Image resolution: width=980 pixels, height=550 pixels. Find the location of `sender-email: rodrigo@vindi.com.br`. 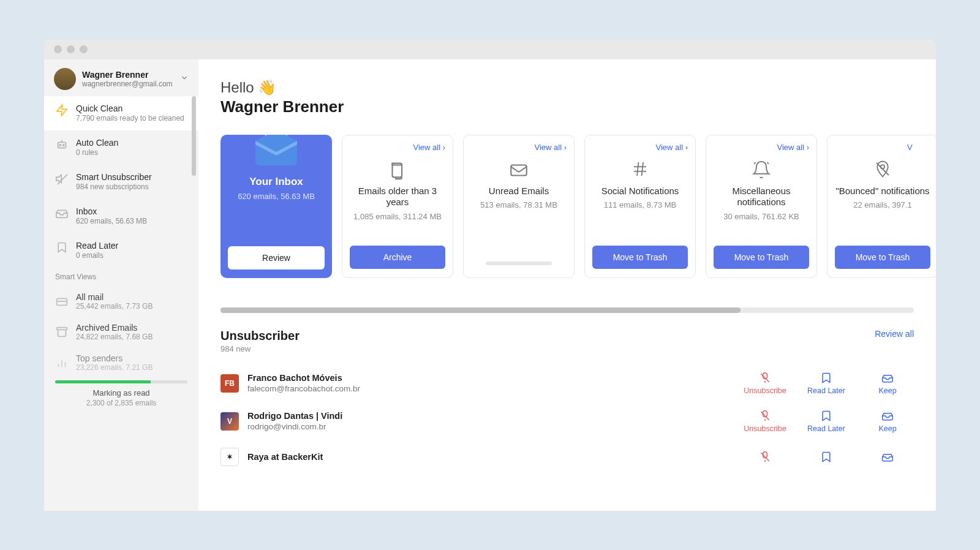

sender-email: rodrigo@vindi.com.br is located at coordinates (489, 426).